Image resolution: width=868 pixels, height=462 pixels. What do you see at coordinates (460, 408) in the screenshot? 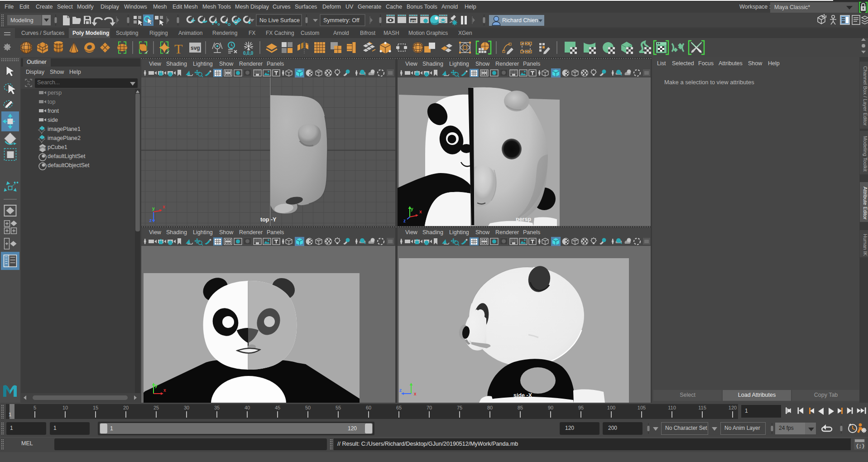
I see `svg-text: 75` at bounding box center [460, 408].